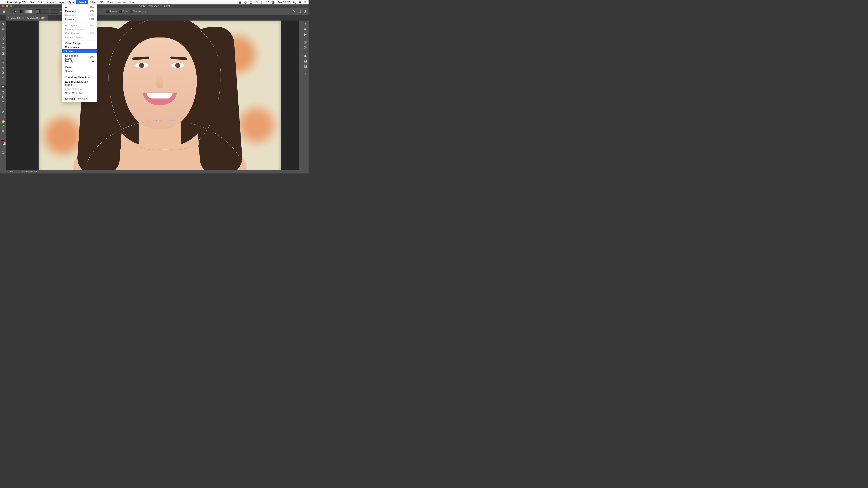 Image resolution: width=868 pixels, height=488 pixels. I want to click on window-title: Adobe Photoshop CC 2019, so click(154, 6).